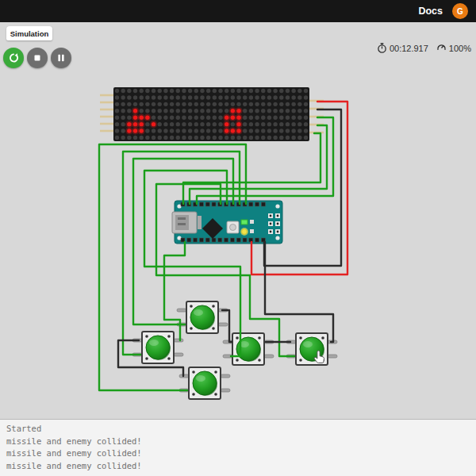 This screenshot has width=476, height=476. I want to click on pushbutton-left, so click(158, 347).